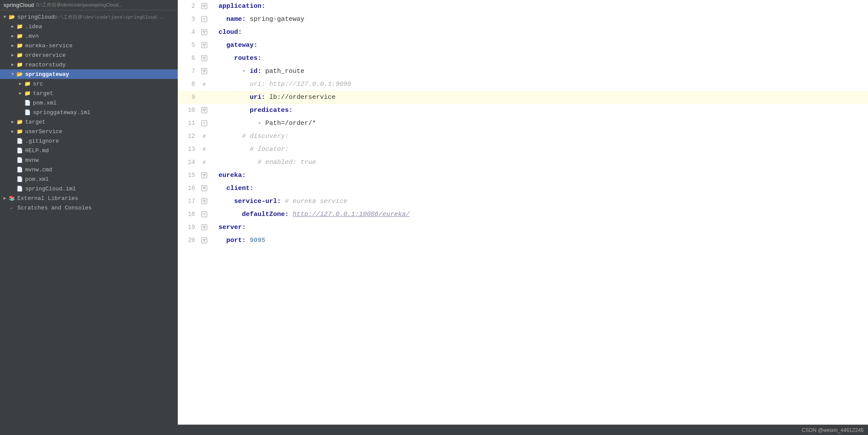  Describe the element at coordinates (89, 131) in the screenshot. I see `tree-item-userservice: ▶📁userService` at that location.